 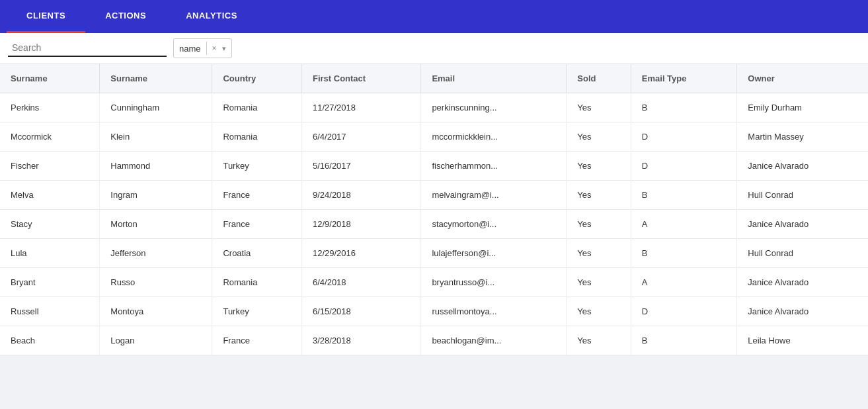 What do you see at coordinates (494, 341) in the screenshot?
I see `cell-8-4: beachlogan@im...` at bounding box center [494, 341].